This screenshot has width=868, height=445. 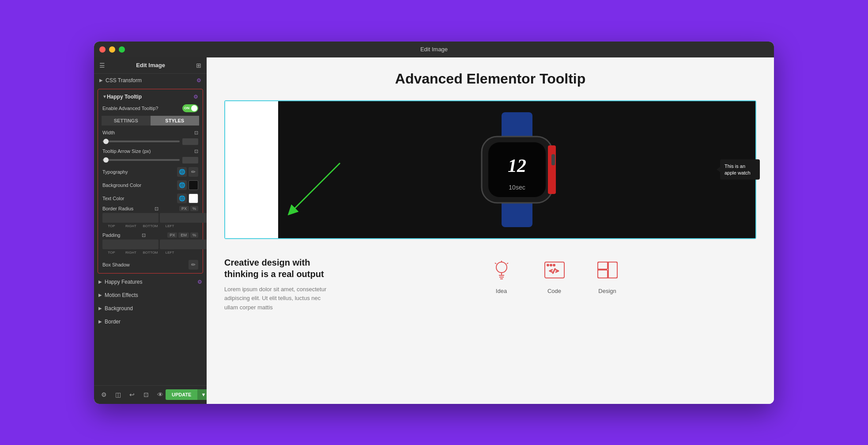 What do you see at coordinates (502, 270) in the screenshot?
I see `idea-icon` at bounding box center [502, 270].